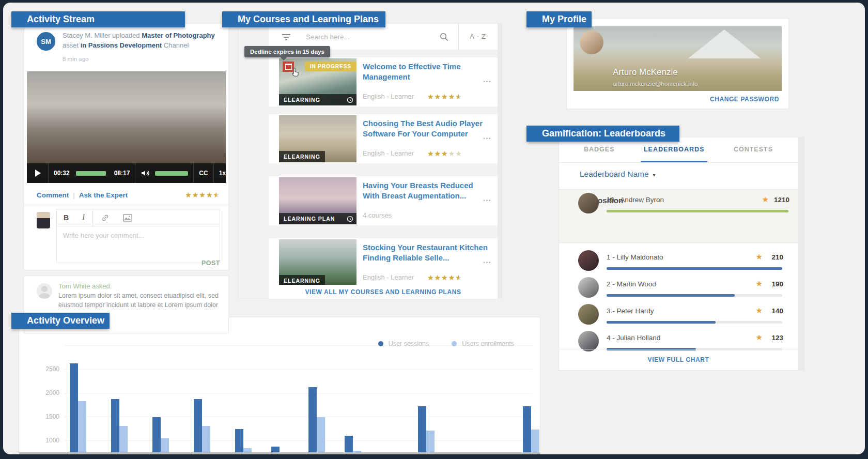 Image resolution: width=868 pixels, height=459 pixels. What do you see at coordinates (389, 96) in the screenshot?
I see `course-meta: English - Learner` at bounding box center [389, 96].